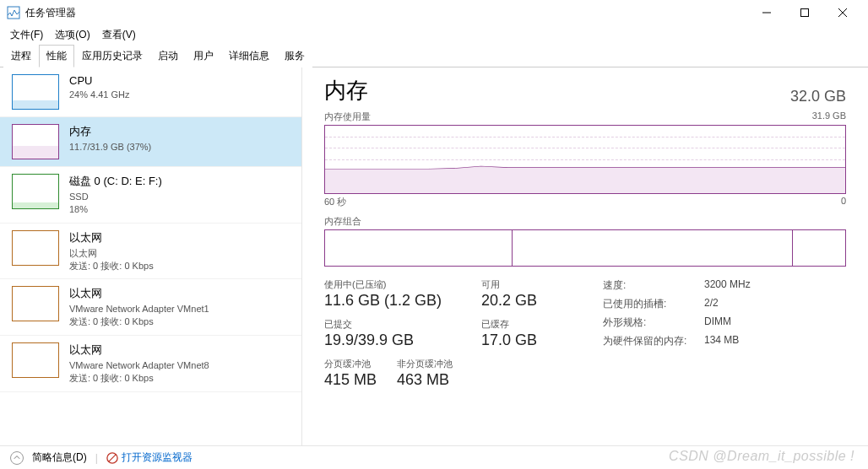 Image resolution: width=868 pixels, height=469 pixels. Describe the element at coordinates (400, 341) in the screenshot. I see `committed-value: 19.9/39.9 GB` at that location.